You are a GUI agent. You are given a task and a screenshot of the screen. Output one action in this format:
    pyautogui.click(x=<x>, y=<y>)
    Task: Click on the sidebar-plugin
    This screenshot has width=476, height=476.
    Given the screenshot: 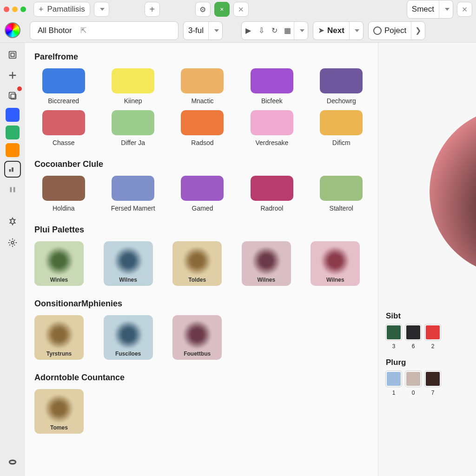 What is the action you would take?
    pyautogui.click(x=13, y=222)
    